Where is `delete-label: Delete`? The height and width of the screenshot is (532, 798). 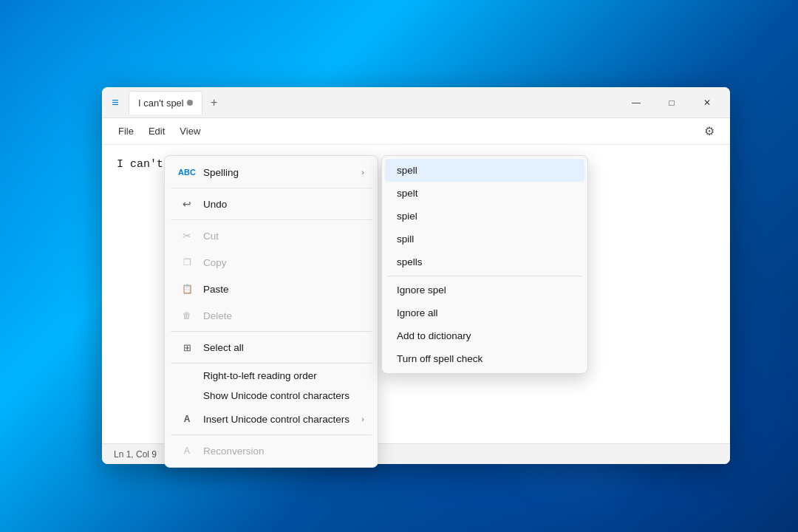 delete-label: Delete is located at coordinates (217, 316).